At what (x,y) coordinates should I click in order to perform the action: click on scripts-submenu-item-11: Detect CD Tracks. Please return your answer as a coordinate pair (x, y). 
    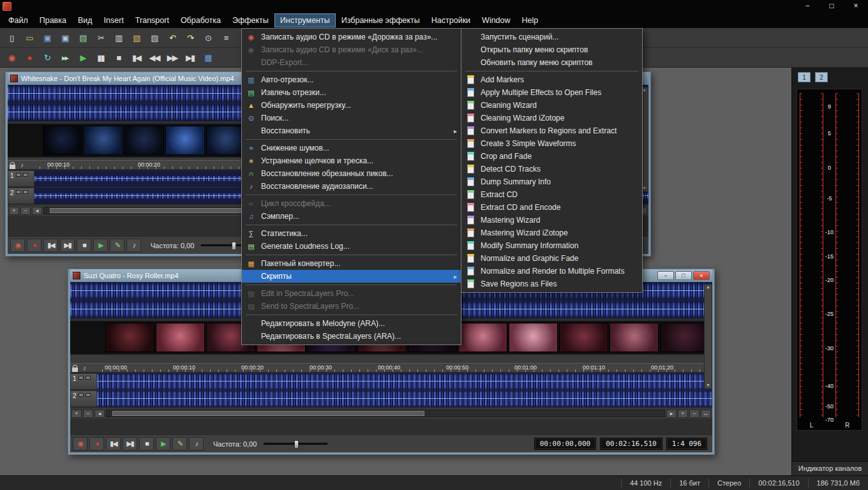
    Looking at the image, I should click on (551, 169).